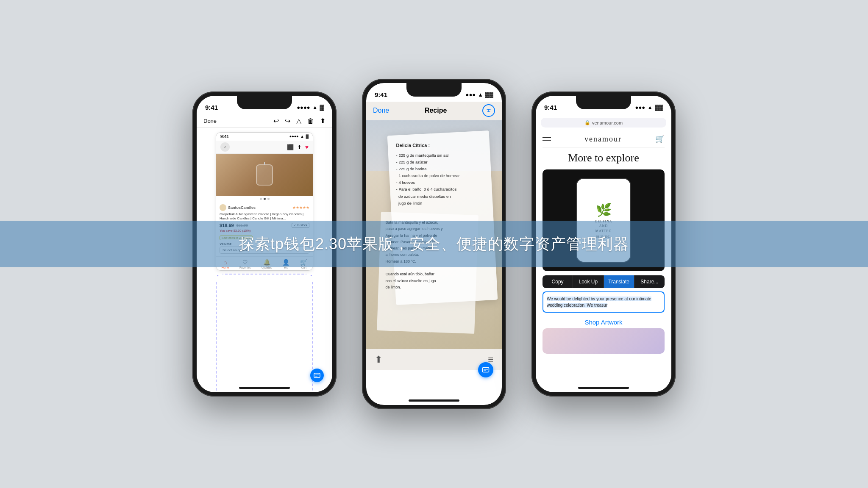 Image resolution: width=868 pixels, height=488 pixels. Describe the element at coordinates (307, 136) in the screenshot. I see `nested-battery: ▓` at that location.